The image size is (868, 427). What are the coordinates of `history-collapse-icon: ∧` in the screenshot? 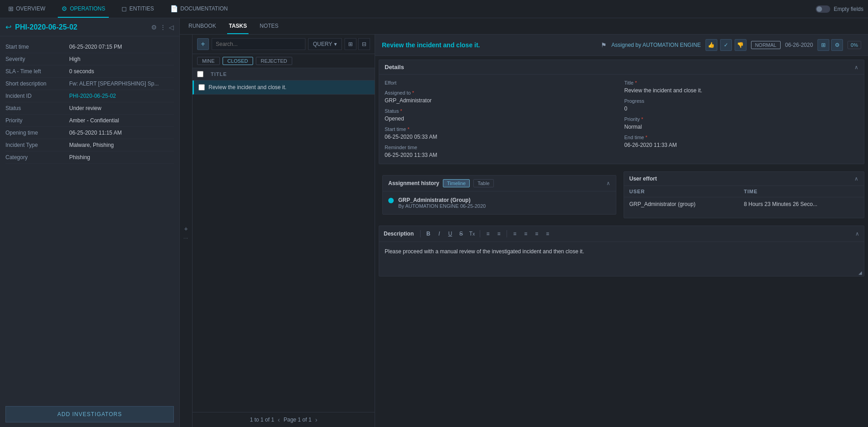 It's located at (608, 183).